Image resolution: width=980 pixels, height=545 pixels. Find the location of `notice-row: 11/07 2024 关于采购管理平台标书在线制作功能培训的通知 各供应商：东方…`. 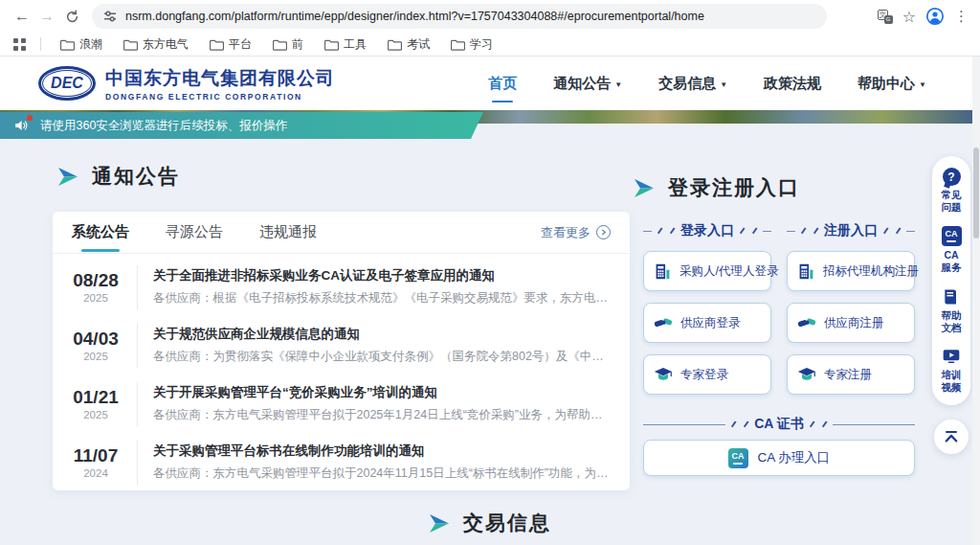

notice-row: 11/07 2024 关于采购管理平台标书在线制作功能培训的通知 各供应商：东方… is located at coordinates (337, 462).